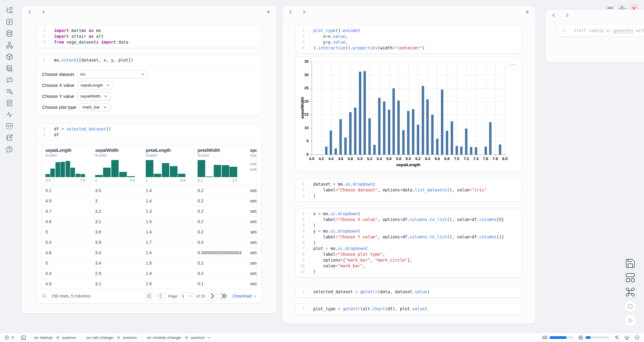 This screenshot has width=644, height=342. Describe the element at coordinates (23, 338) in the screenshot. I see `terminal-icon` at that location.